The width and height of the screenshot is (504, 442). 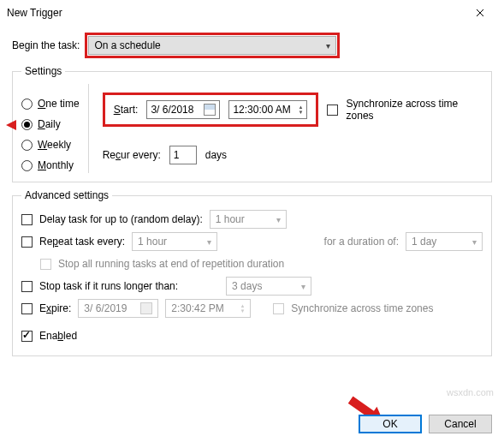 What do you see at coordinates (460, 424) in the screenshot?
I see `cancel-button: Cancel` at bounding box center [460, 424].